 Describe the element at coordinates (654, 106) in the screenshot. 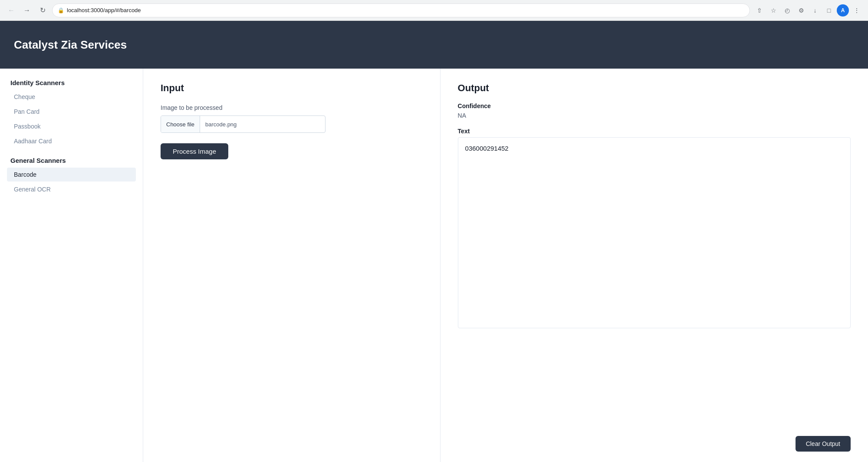

I see `confidence-label: Confidence` at that location.